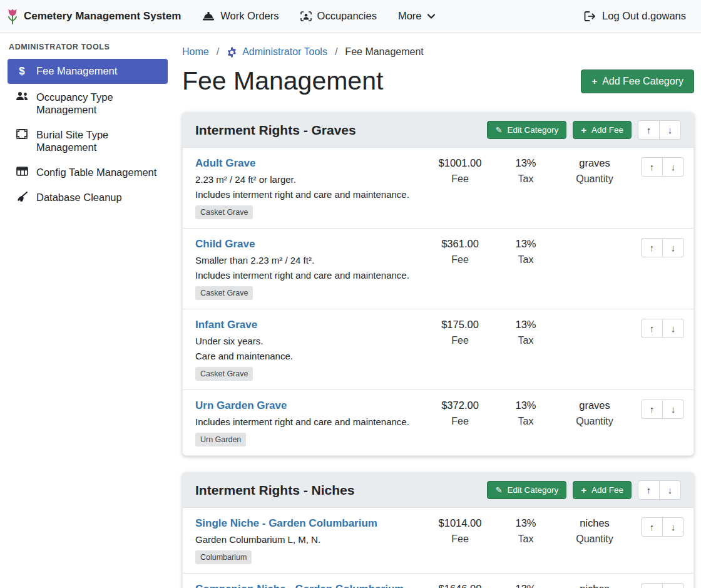  What do you see at coordinates (220, 440) in the screenshot?
I see `fee-type-badge: Urn Garden` at bounding box center [220, 440].